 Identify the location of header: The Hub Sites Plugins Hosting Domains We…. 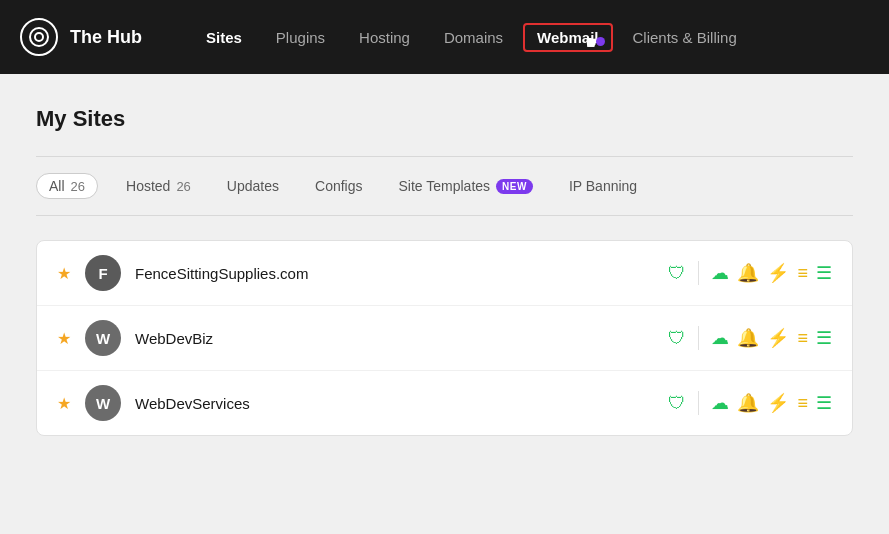
(444, 37).